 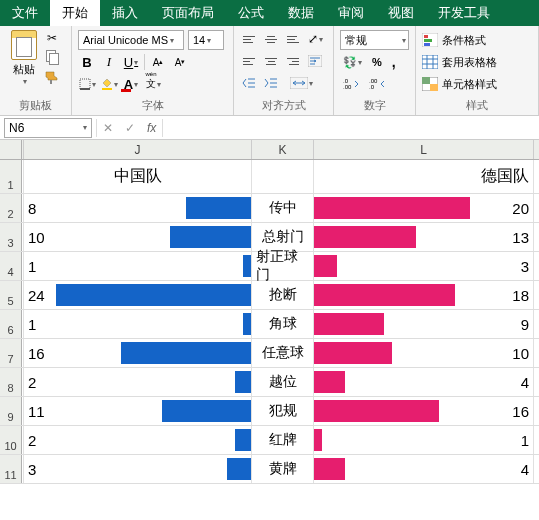 What do you see at coordinates (394, 62) in the screenshot?
I see `comma-button: ,` at bounding box center [394, 62].